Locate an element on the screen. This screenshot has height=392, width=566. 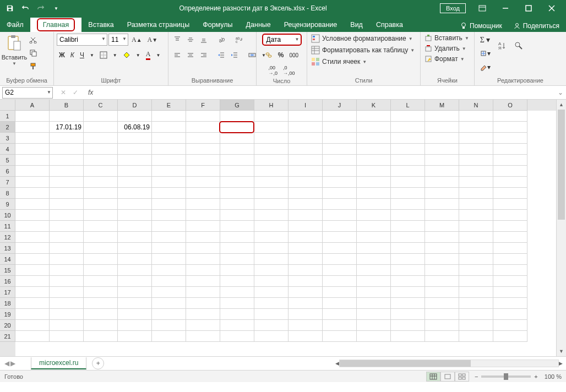
page-layout-view-icon is located at coordinates (448, 377).